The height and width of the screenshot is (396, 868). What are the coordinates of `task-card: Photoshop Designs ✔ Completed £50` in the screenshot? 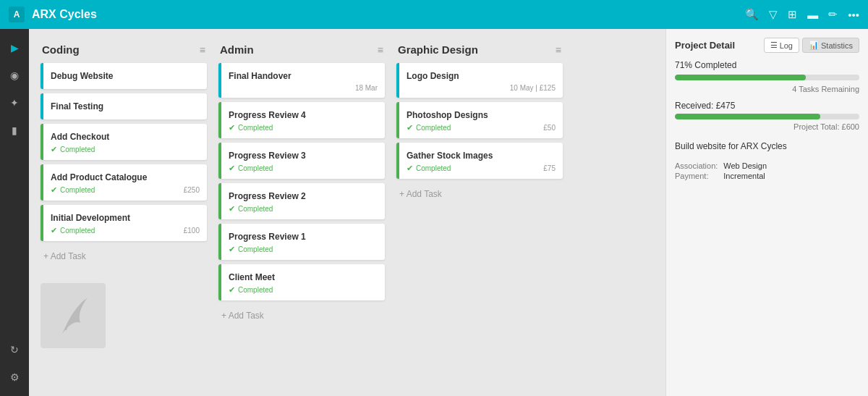 It's located at (480, 120).